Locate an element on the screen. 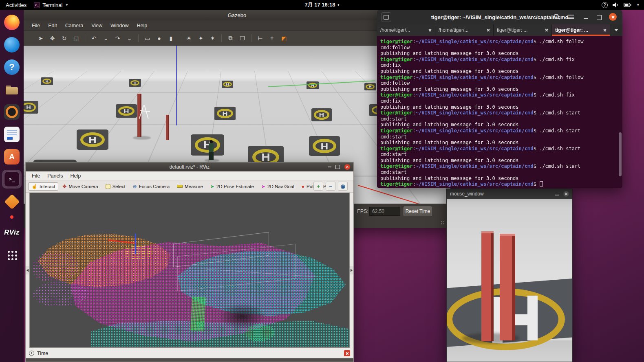 This screenshot has height=362, width=644. snap-button: ⌗ is located at coordinates (272, 38).